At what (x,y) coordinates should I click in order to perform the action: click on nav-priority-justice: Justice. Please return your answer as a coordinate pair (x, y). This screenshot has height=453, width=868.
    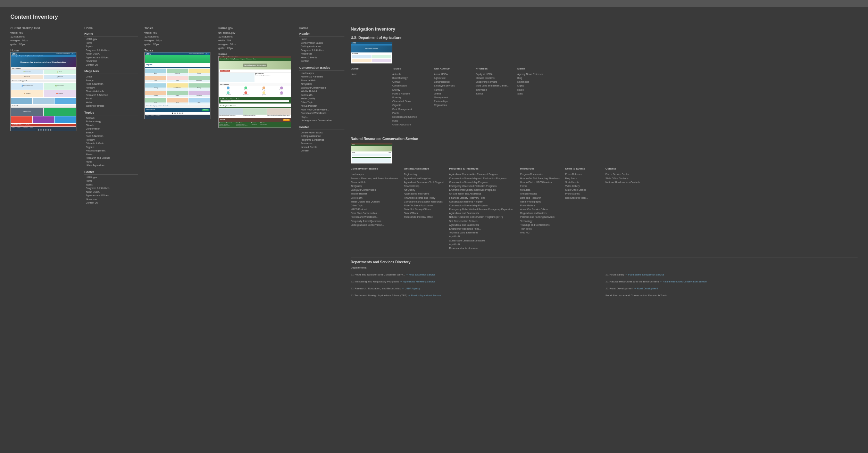
    Looking at the image, I should click on (493, 94).